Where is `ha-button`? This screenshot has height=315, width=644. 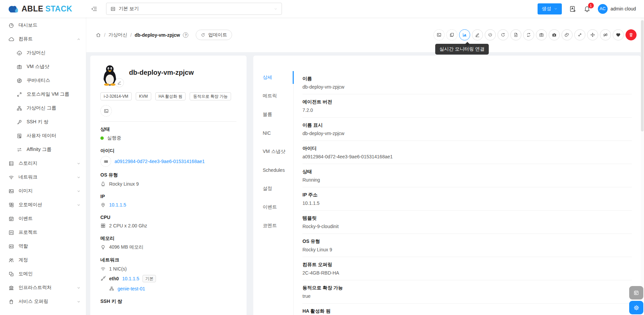 ha-button is located at coordinates (618, 35).